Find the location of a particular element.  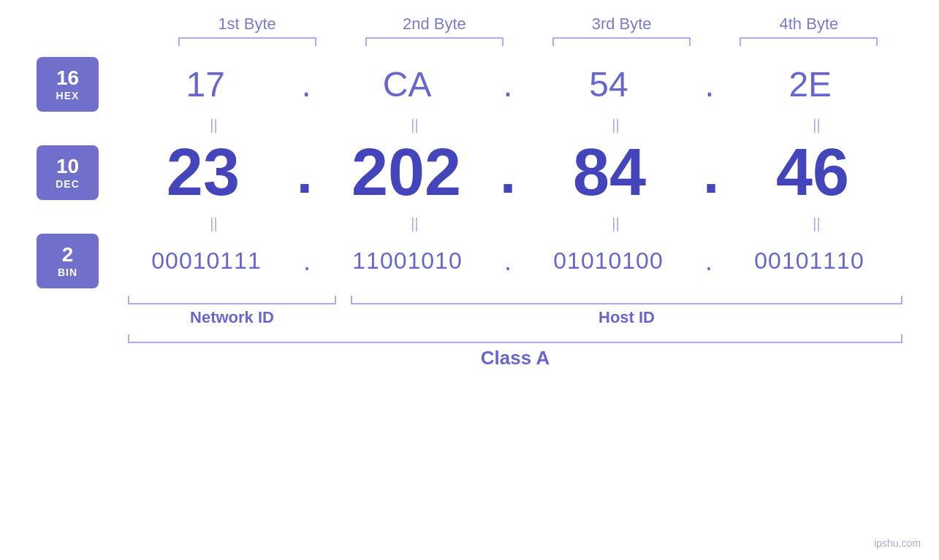

bottom-section: Network ID Host ID Class A is located at coordinates (469, 333).